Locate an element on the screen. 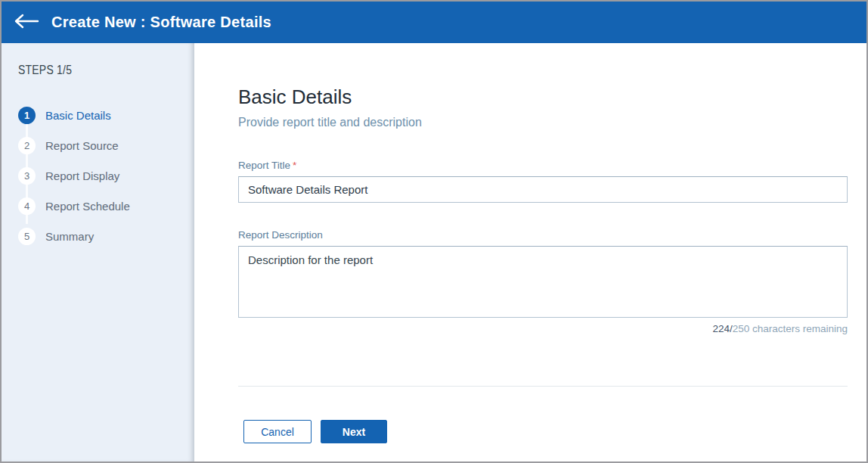  step-number-badge: 1 is located at coordinates (27, 115).